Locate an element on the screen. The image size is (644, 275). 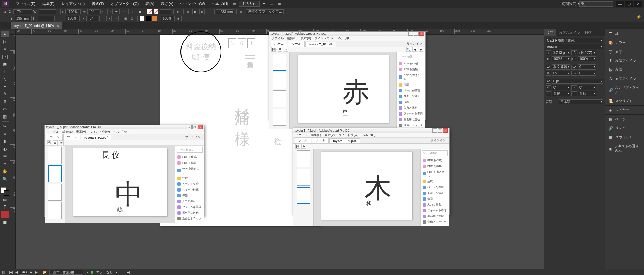
rotate-field: 0° is located at coordinates (94, 12).